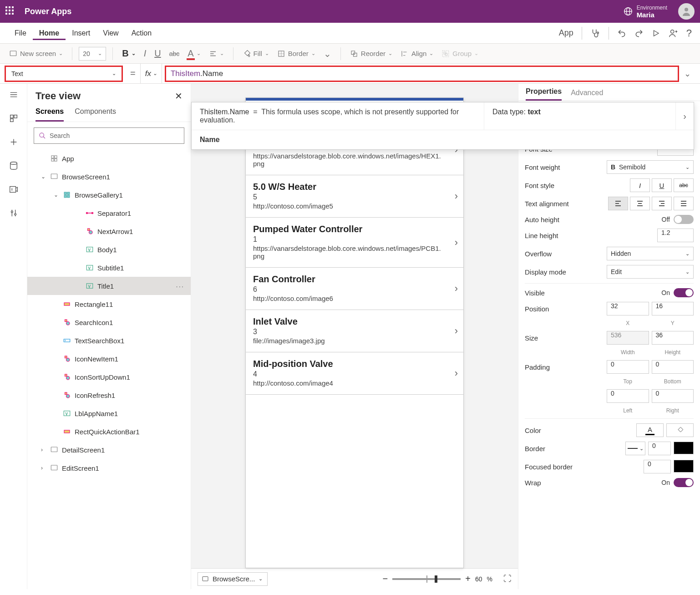  I want to click on intelli-next-button: ›, so click(685, 116).